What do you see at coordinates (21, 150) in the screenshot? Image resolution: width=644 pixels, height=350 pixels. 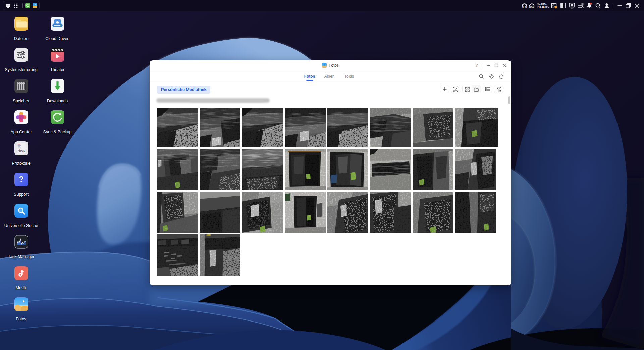 I see `svg-text: /logs` at bounding box center [21, 150].